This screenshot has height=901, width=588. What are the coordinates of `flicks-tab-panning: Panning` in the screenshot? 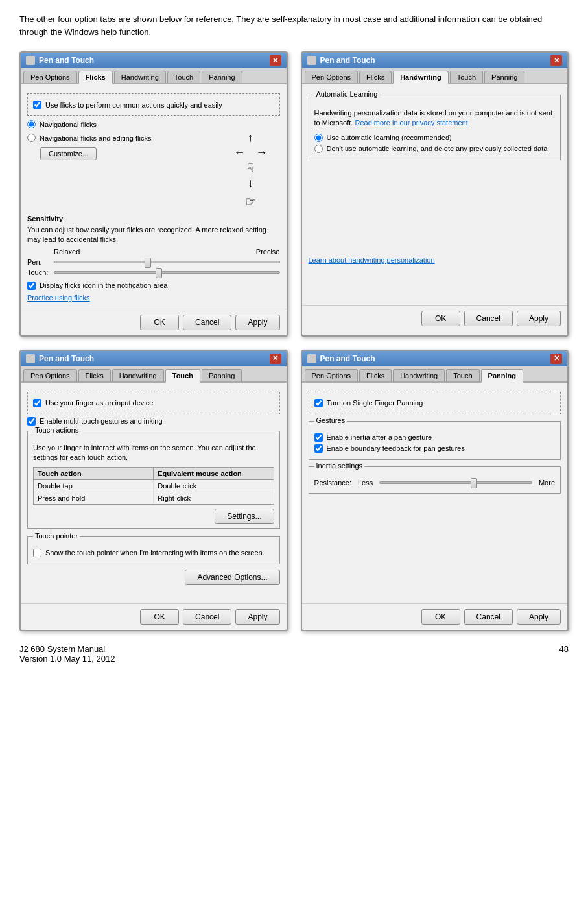 It's located at (222, 77).